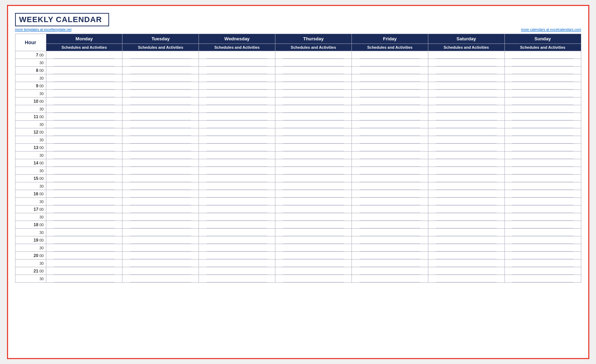  What do you see at coordinates (390, 225) in the screenshot?
I see `cell-18-00-day4` at bounding box center [390, 225].